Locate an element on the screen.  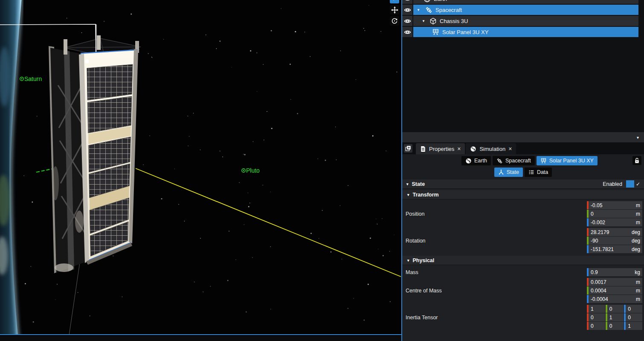
position-y-field: 0 m is located at coordinates (615, 214).